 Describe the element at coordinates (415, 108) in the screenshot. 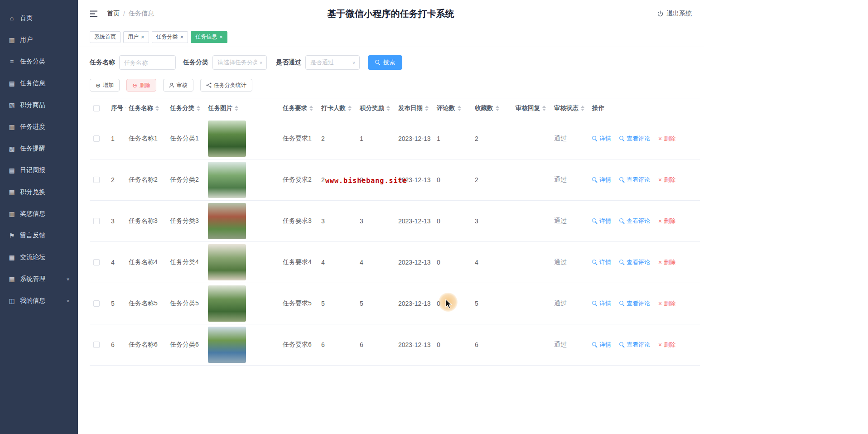

I see `column-header-发布日期: 发布日期` at that location.